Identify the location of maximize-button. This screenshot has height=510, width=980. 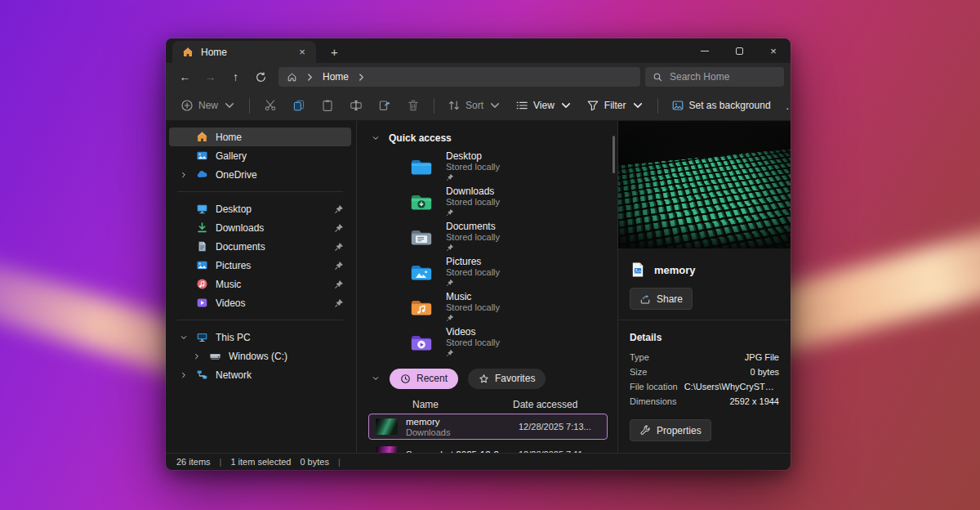
(739, 51).